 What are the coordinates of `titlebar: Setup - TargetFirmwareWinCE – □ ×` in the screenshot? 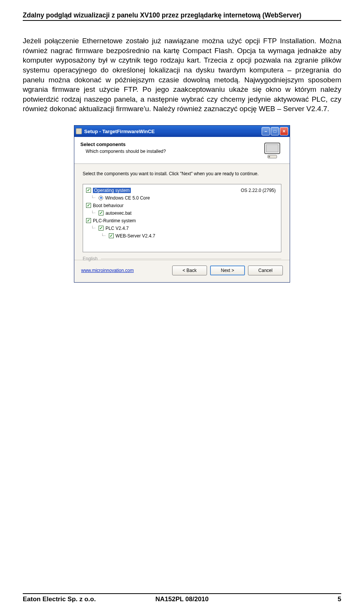 It's located at (182, 131).